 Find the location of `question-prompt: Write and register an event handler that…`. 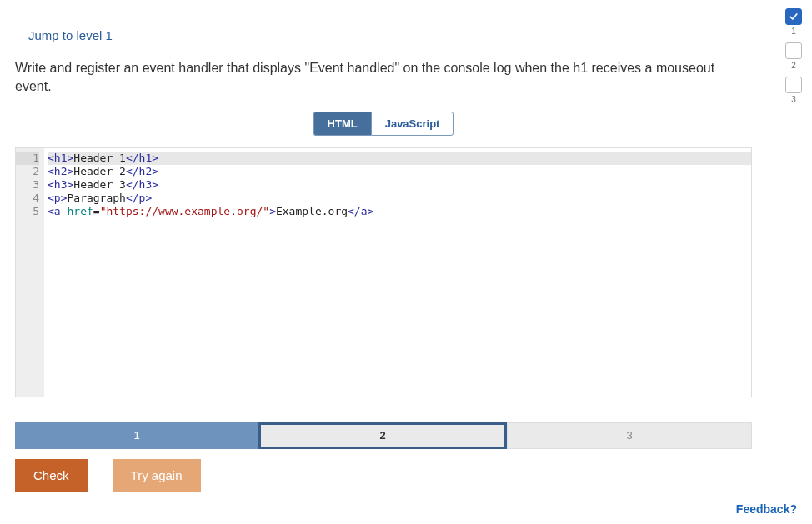

question-prompt: Write and register an event handler that… is located at coordinates (383, 78).